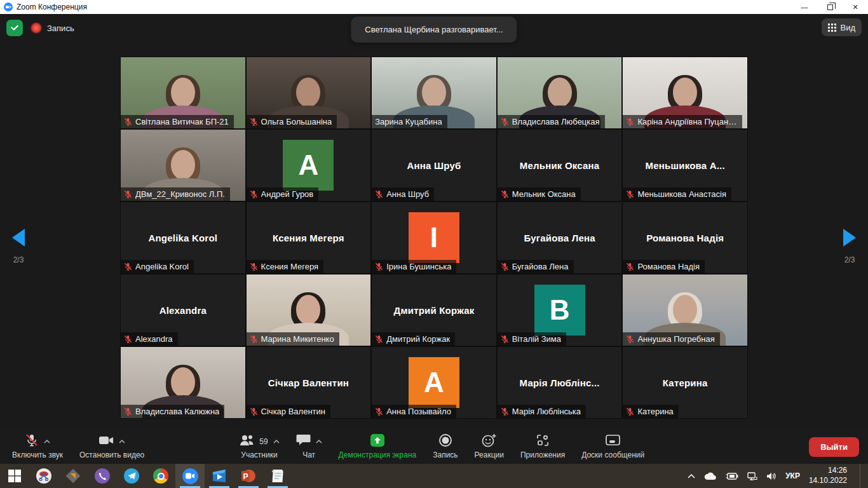 Image resolution: width=868 pixels, height=488 pixels. I want to click on participant-tile: Меньшикова А... Меньшикова Анастасія, so click(685, 165).